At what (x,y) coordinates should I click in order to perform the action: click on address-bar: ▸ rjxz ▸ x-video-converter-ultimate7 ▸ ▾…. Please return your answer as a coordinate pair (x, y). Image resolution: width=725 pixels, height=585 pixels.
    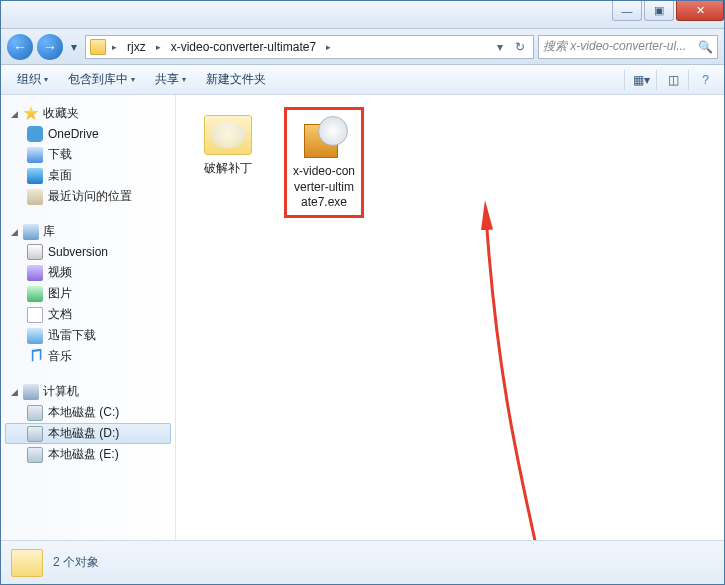
    Looking at the image, I should click on (310, 47).